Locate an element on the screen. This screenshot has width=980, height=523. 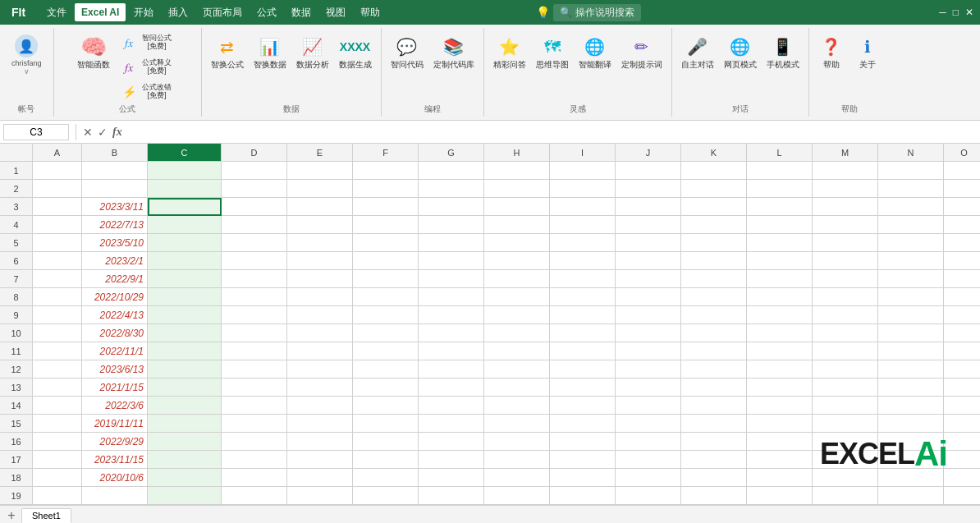
cell-O1 is located at coordinates (962, 171).